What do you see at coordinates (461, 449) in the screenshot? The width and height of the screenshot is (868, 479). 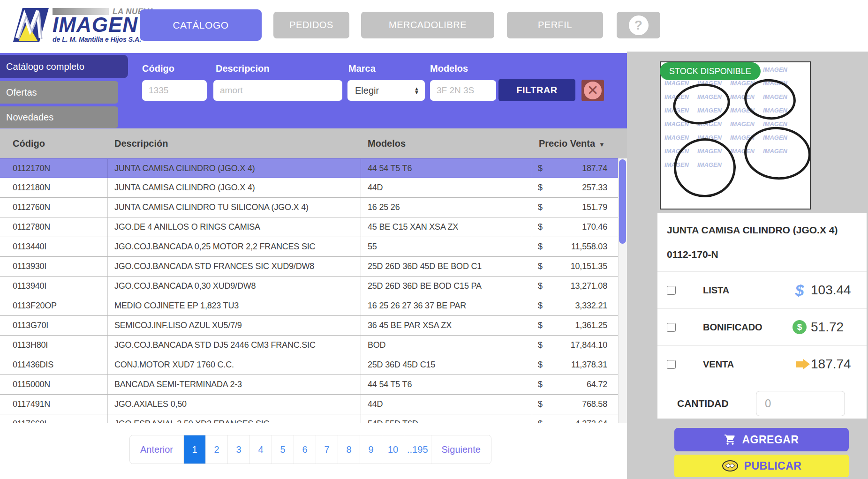 I see `pagination-next: Siguiente` at bounding box center [461, 449].